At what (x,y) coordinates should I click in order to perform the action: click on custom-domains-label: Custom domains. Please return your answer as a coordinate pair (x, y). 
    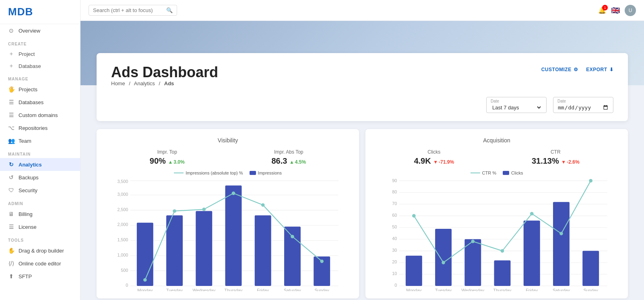
    Looking at the image, I should click on (38, 115).